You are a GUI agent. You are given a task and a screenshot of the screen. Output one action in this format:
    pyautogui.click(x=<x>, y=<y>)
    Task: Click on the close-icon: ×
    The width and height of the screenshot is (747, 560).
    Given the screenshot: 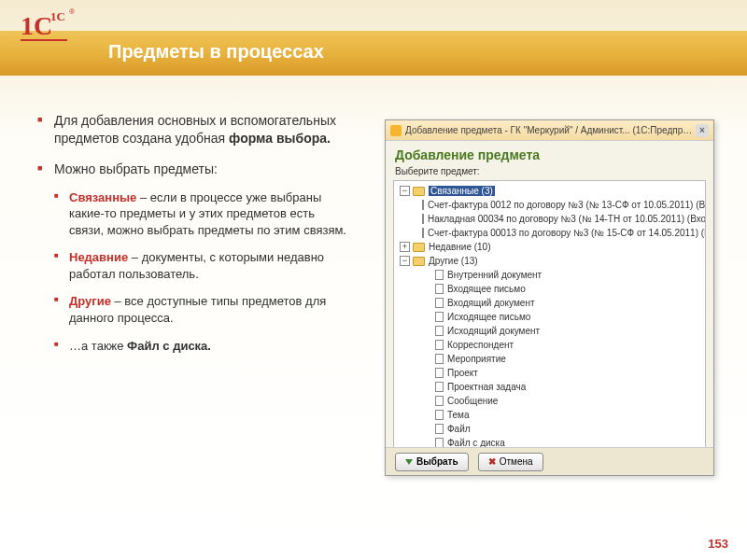 What is the action you would take?
    pyautogui.click(x=702, y=131)
    